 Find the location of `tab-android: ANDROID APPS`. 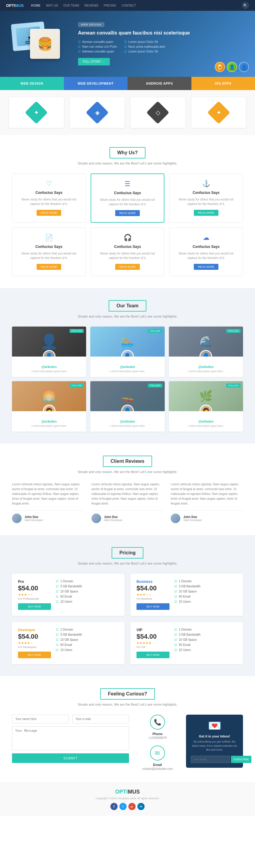

tab-android: ANDROID APPS is located at coordinates (159, 84).